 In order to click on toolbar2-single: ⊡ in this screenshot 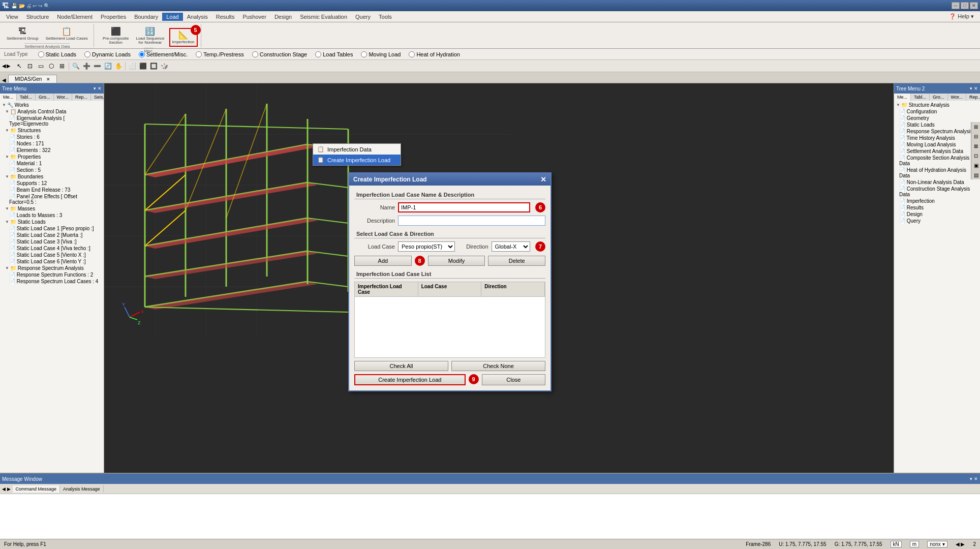, I will do `click(30, 66)`.